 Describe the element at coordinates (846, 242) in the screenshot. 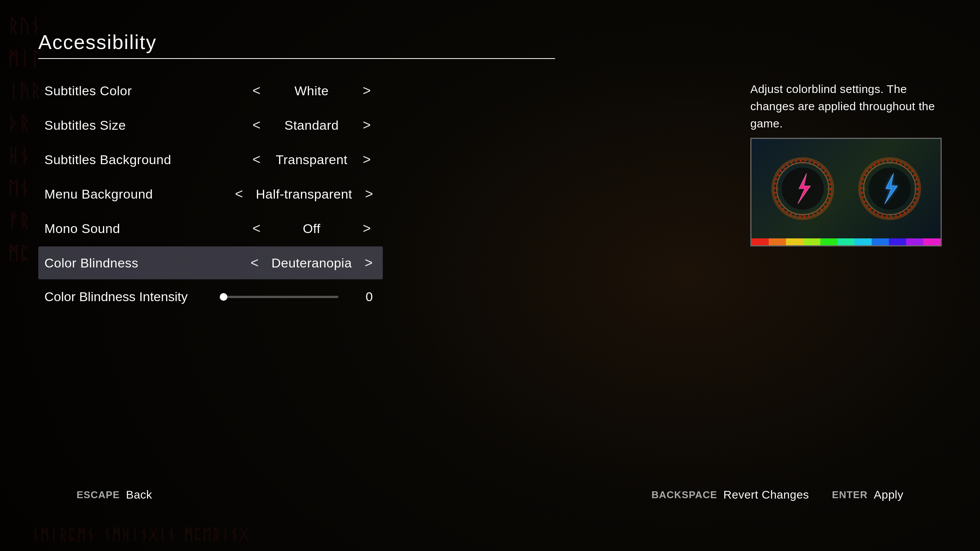

I see `color-teal` at that location.